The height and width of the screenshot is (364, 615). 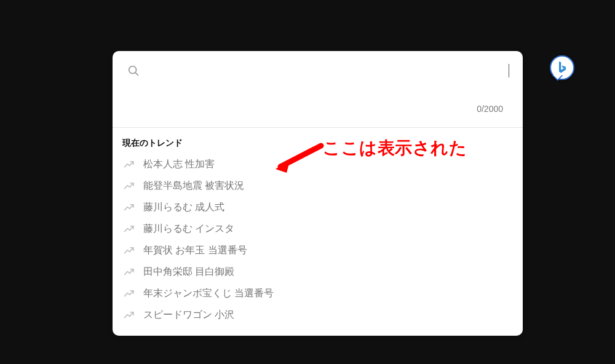 What do you see at coordinates (184, 208) in the screenshot?
I see `trend-label: 藤川らるむ 成人式` at bounding box center [184, 208].